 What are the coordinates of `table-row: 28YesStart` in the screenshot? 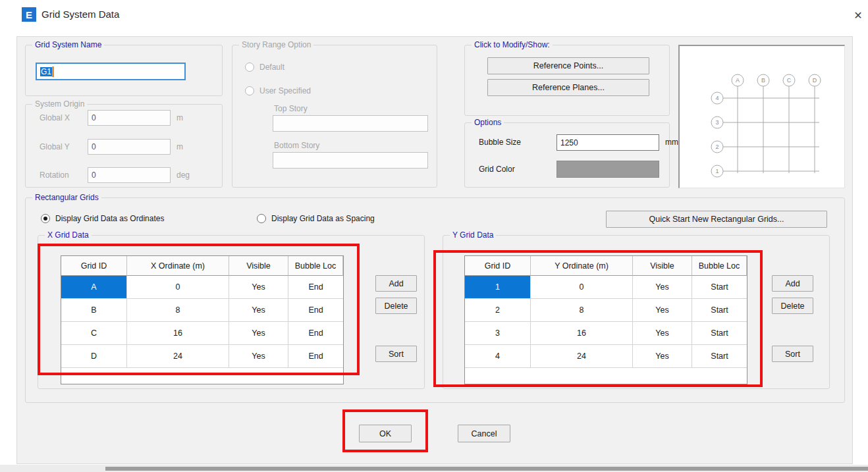 It's located at (606, 311).